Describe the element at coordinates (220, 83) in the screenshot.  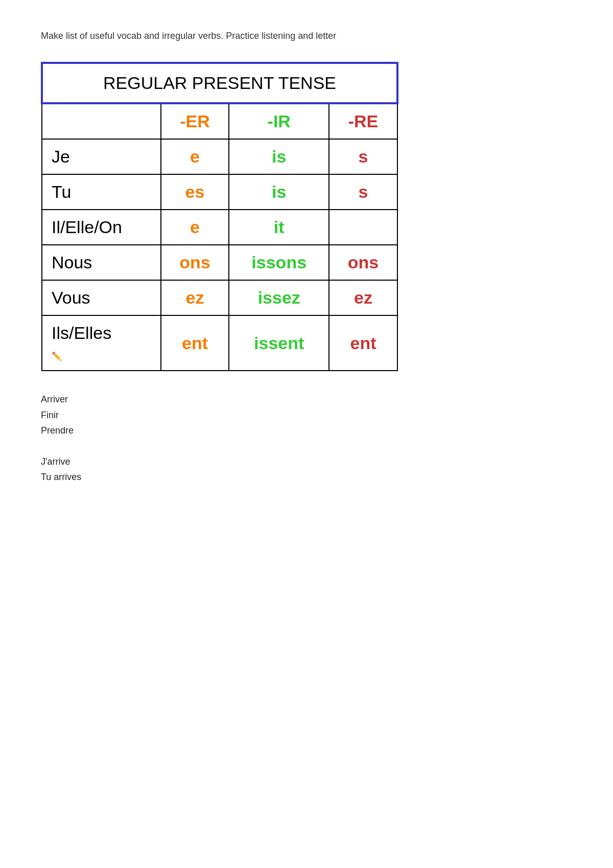
I see `table-title: REGULAR PRESENT TENSE` at that location.